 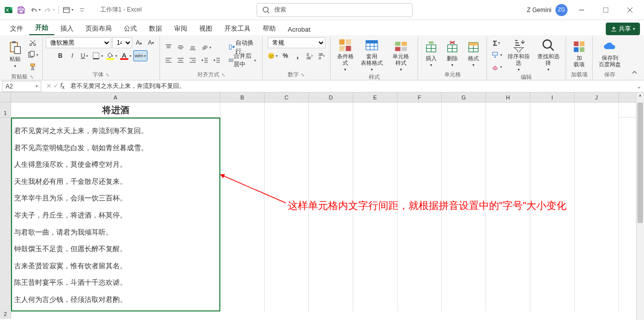 I want to click on tab-视图: 视图, so click(x=206, y=29).